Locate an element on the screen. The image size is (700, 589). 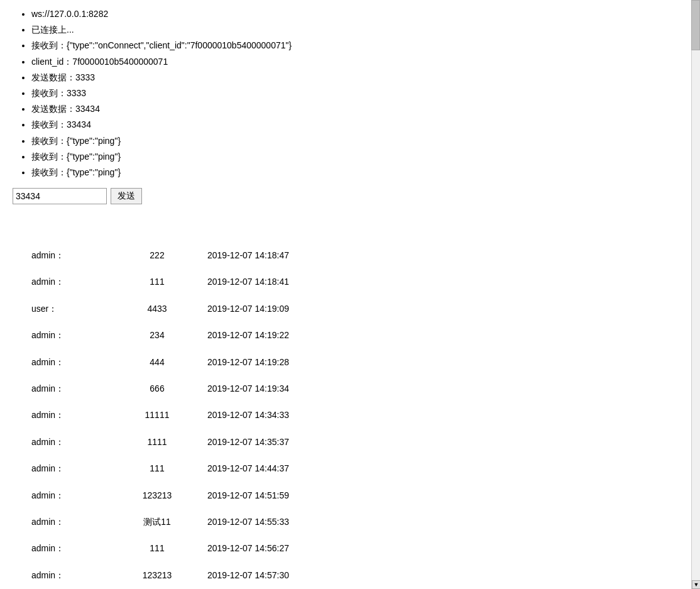
col-msg: 666 is located at coordinates (157, 388).